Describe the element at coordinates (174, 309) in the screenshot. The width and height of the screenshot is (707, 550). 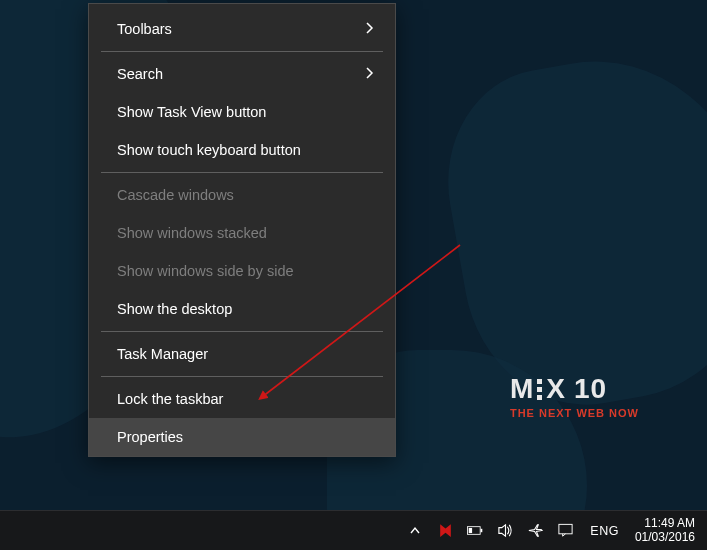
I see `menu-item-label: Show the desktop` at that location.